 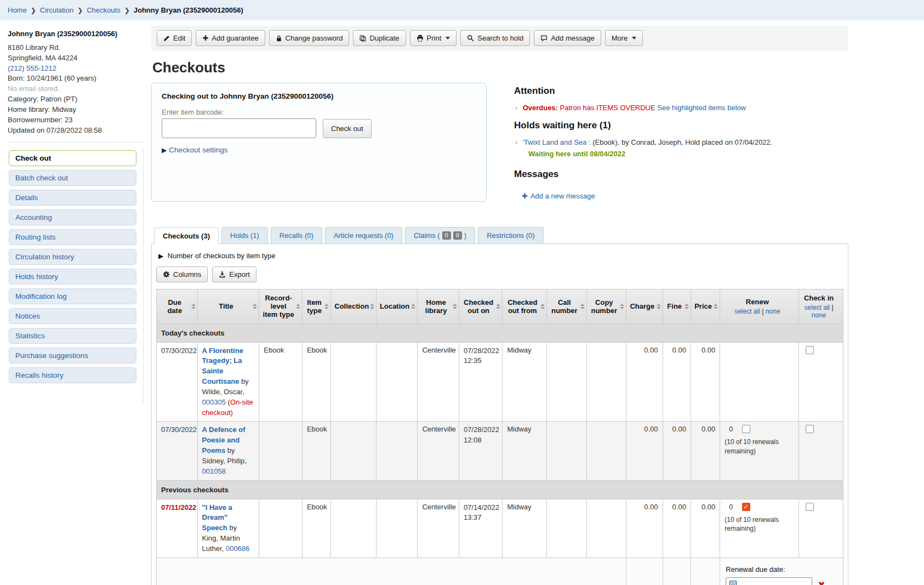 What do you see at coordinates (821, 529) in the screenshot?
I see `check-in-cell` at bounding box center [821, 529].